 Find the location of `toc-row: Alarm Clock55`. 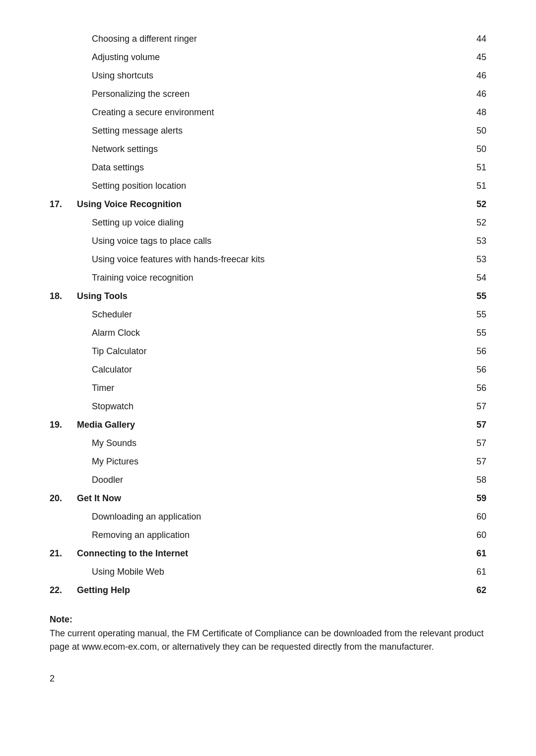

toc-row: Alarm Clock55 is located at coordinates (268, 333).